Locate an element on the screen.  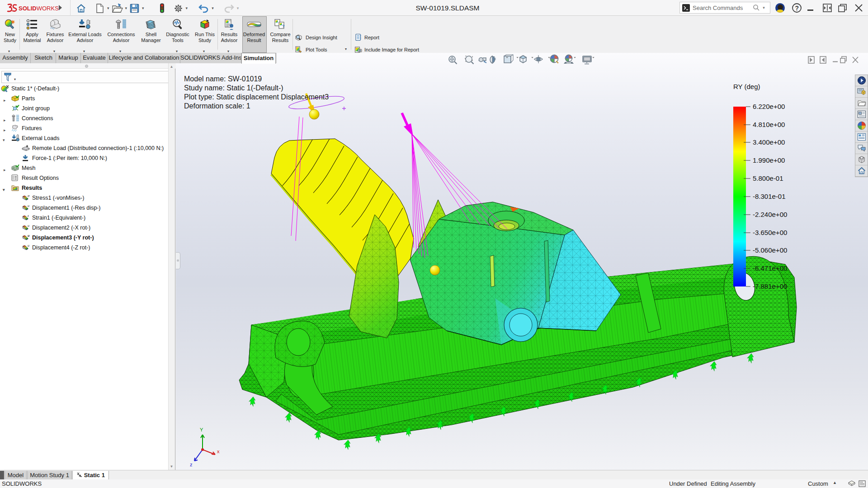
svg-text: 5.800e-01 is located at coordinates (768, 178).